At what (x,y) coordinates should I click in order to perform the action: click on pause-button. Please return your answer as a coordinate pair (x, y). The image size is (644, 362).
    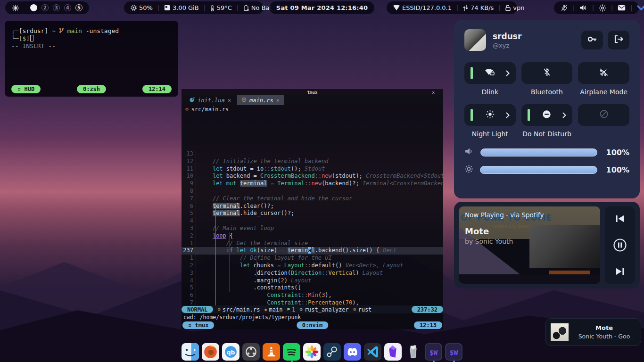
    Looking at the image, I should click on (620, 245).